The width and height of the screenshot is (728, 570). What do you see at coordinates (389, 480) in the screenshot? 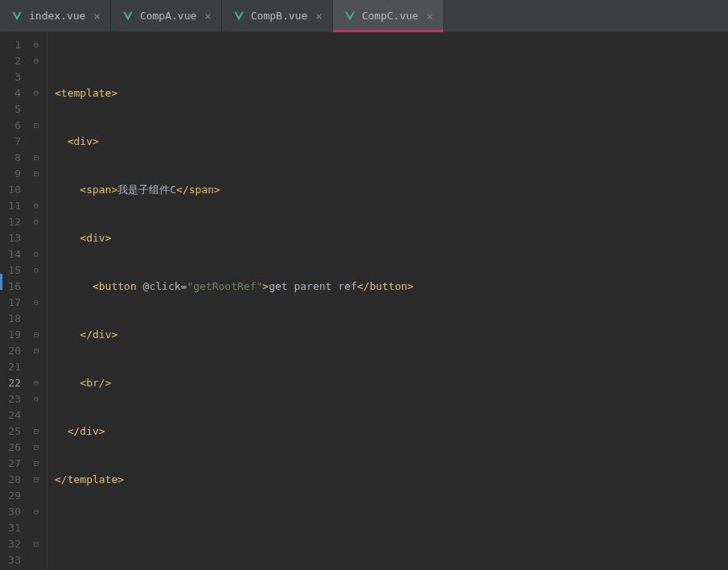
I see `code-line: </template>` at bounding box center [389, 480].